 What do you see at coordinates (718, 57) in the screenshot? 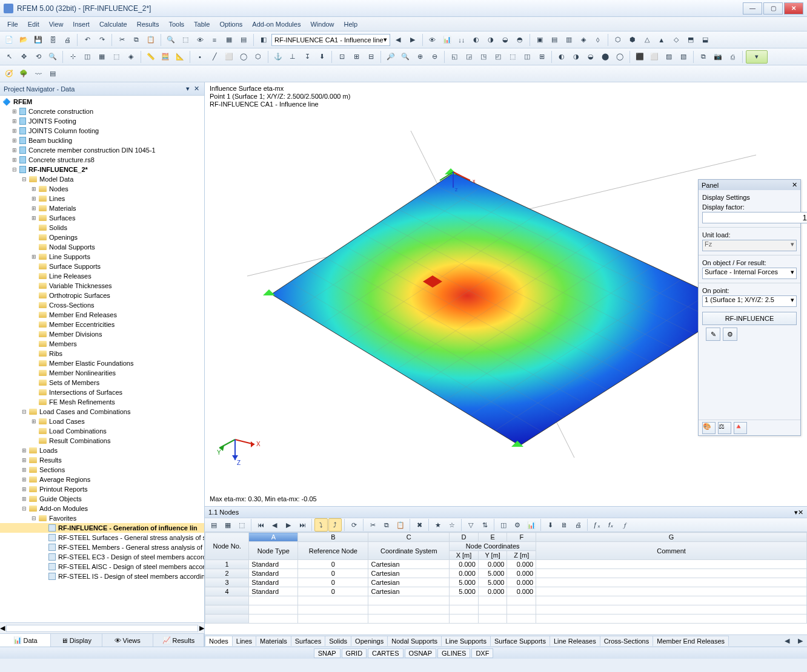
I see `tool-k2: 📷` at bounding box center [718, 57].